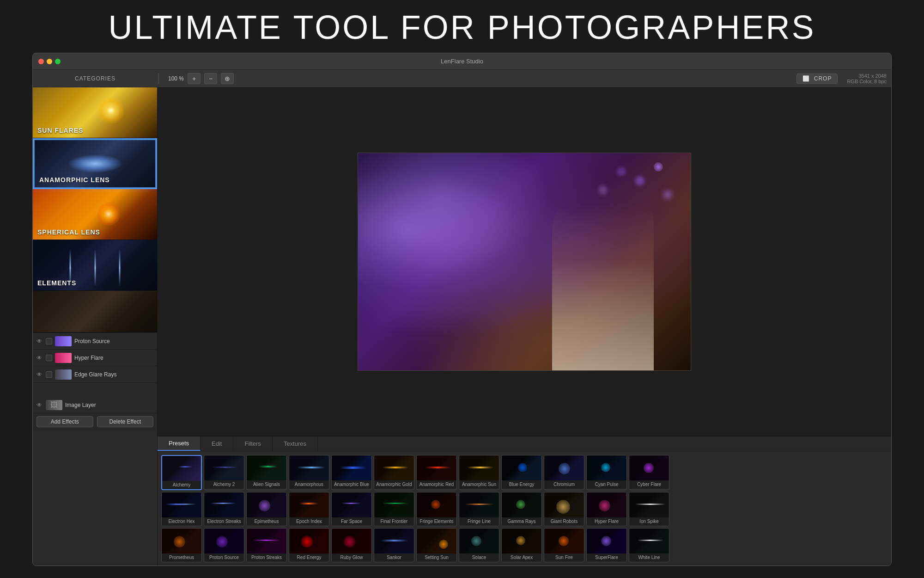  I want to click on preset-anamorphic-blue: Anamorphic Blue, so click(352, 473).